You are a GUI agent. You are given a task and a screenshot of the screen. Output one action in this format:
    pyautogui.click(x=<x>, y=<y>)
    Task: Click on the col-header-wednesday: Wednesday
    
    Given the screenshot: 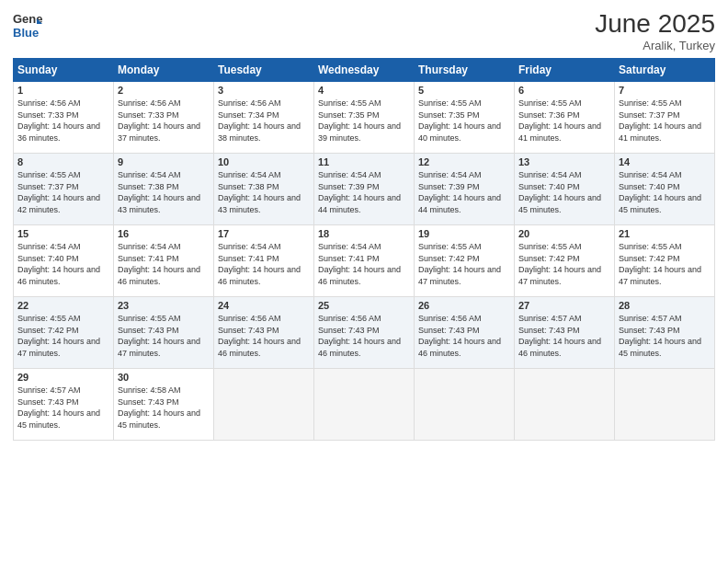 What is the action you would take?
    pyautogui.click(x=364, y=70)
    